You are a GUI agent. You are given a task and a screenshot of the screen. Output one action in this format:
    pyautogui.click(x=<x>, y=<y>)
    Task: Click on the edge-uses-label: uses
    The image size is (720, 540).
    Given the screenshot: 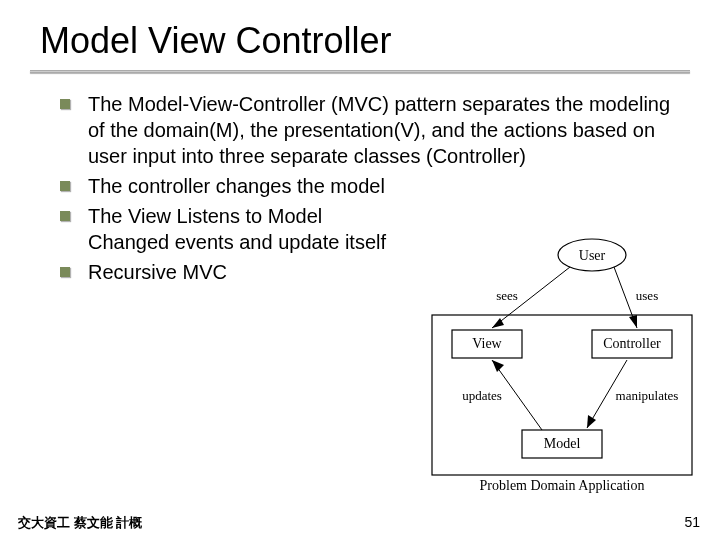 What is the action you would take?
    pyautogui.click(x=647, y=296)
    